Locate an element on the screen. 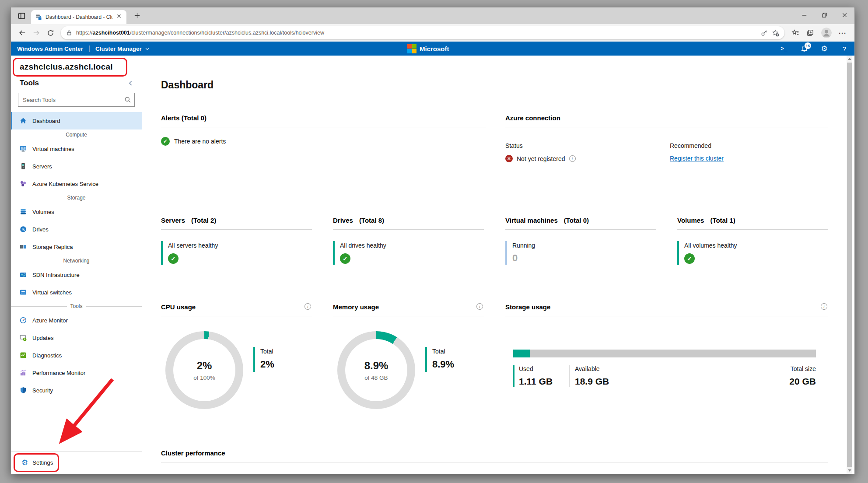 Image resolution: width=868 pixels, height=483 pixels. home-icon is located at coordinates (23, 121).